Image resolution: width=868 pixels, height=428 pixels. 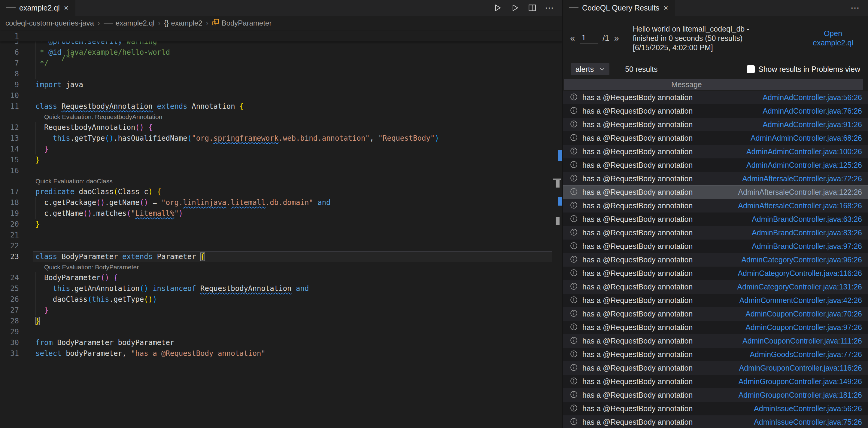 I want to click on result-location-link: AdminBrandController.java:63:26, so click(x=807, y=219).